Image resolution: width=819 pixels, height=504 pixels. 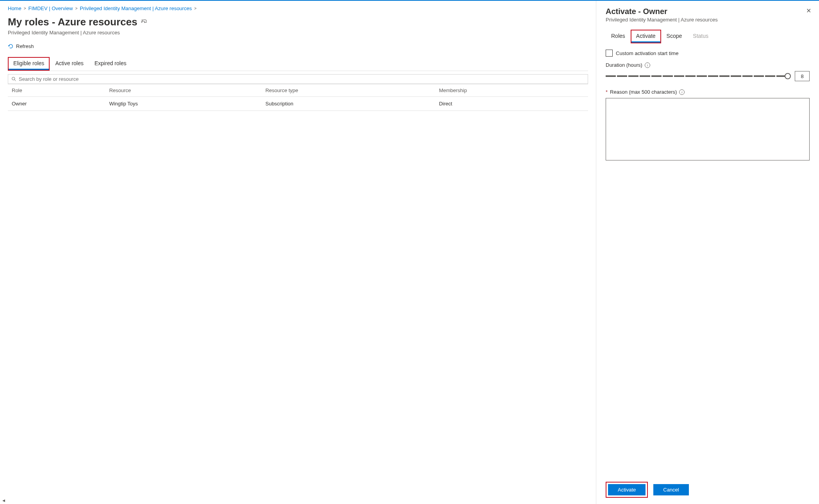 I want to click on refresh-button: Refresh, so click(x=21, y=46).